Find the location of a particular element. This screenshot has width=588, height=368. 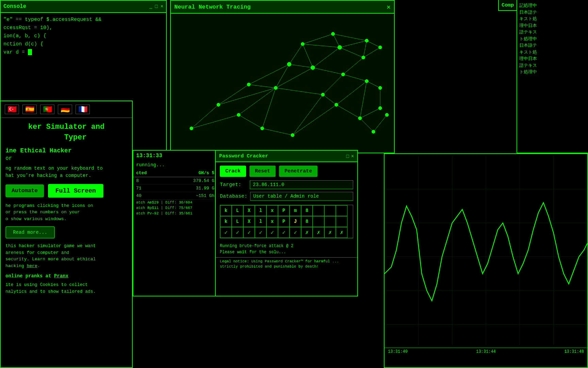

console-line-4: nction d(c) { is located at coordinates (83, 44).